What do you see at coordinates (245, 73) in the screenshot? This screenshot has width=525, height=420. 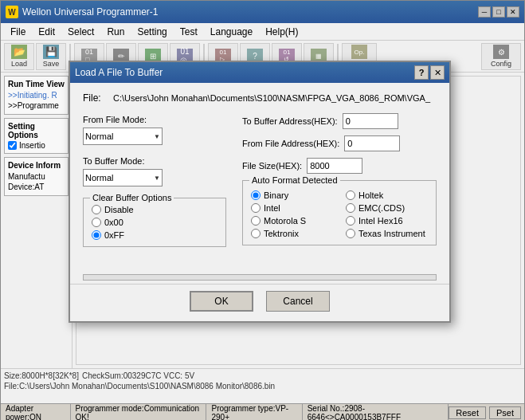 I see `dialog-title: Load A File To Buffer` at bounding box center [245, 73].